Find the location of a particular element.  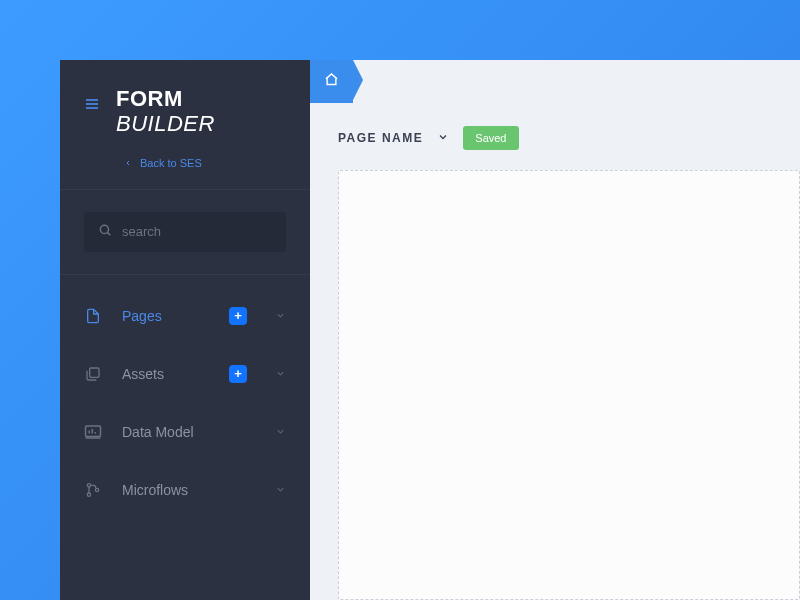

back-link-label: Back to SES is located at coordinates (171, 163).